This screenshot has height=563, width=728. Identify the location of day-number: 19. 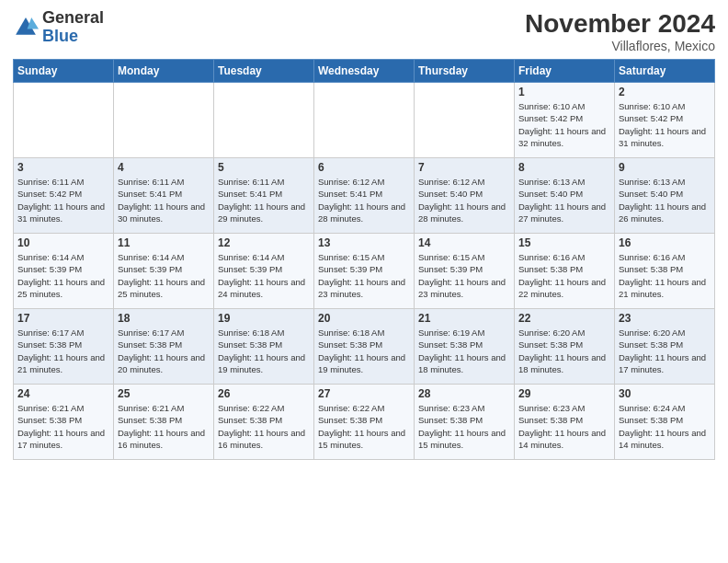
(264, 318).